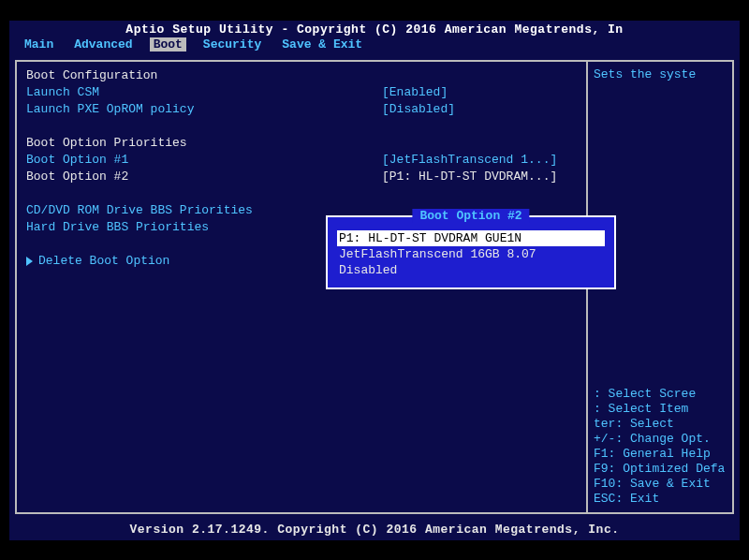 This screenshot has height=560, width=749. I want to click on opt-launch-pxe-value: [Disabled], so click(419, 110).